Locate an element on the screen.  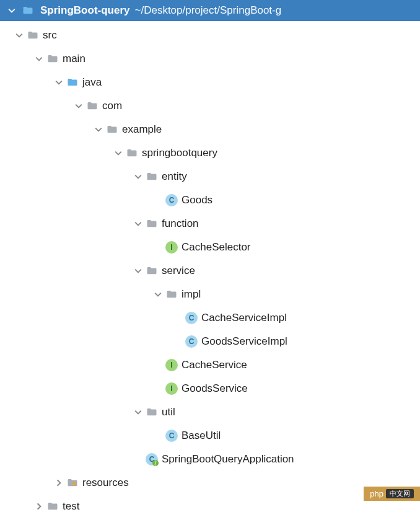
resources-folder-icon is located at coordinates (72, 483).